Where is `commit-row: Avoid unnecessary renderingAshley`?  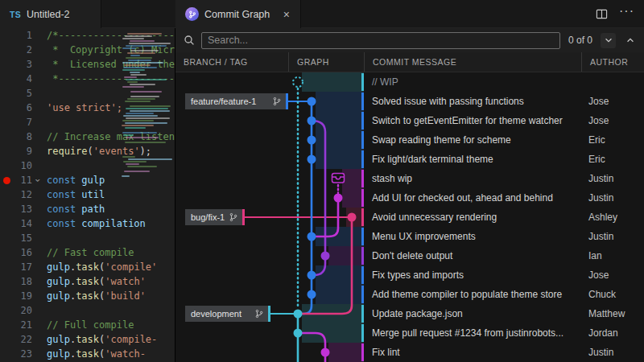 commit-row: Avoid unnecessary renderingAshley is located at coordinates (410, 217).